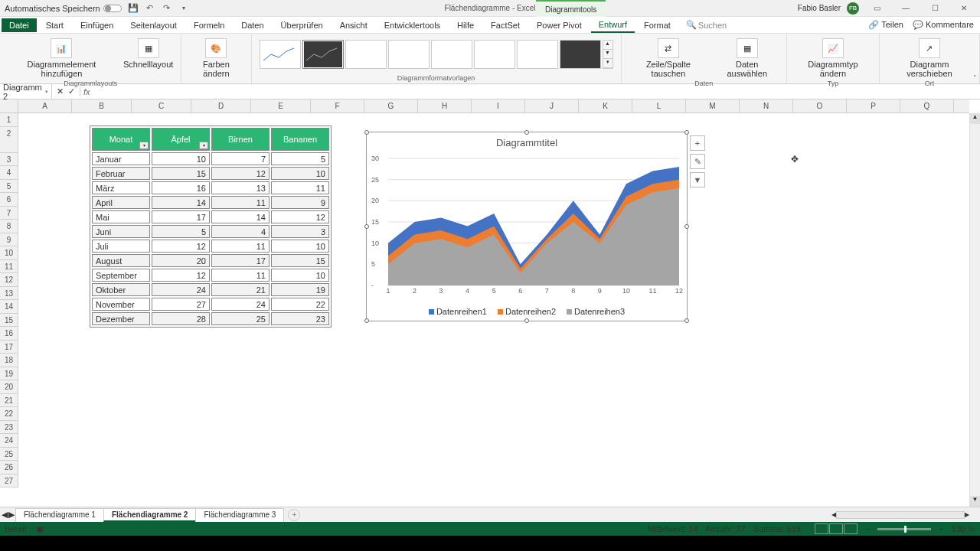 The image size is (980, 551). I want to click on row-header: 16, so click(9, 334).